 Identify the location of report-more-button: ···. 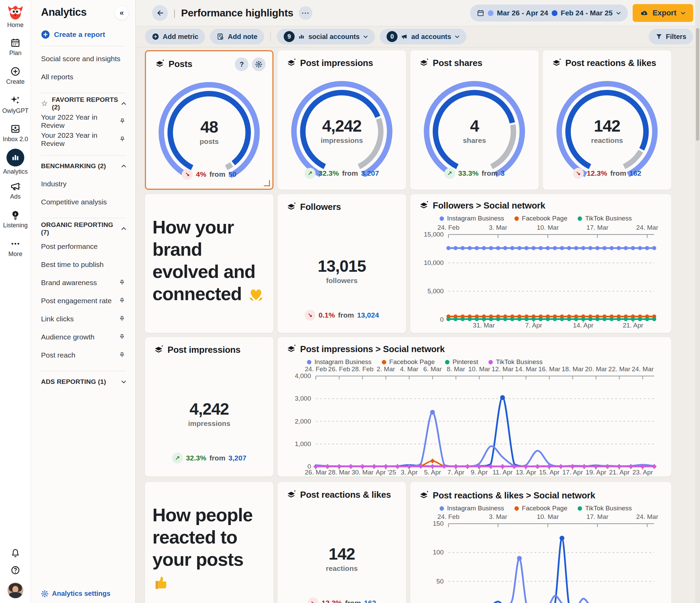
(306, 13).